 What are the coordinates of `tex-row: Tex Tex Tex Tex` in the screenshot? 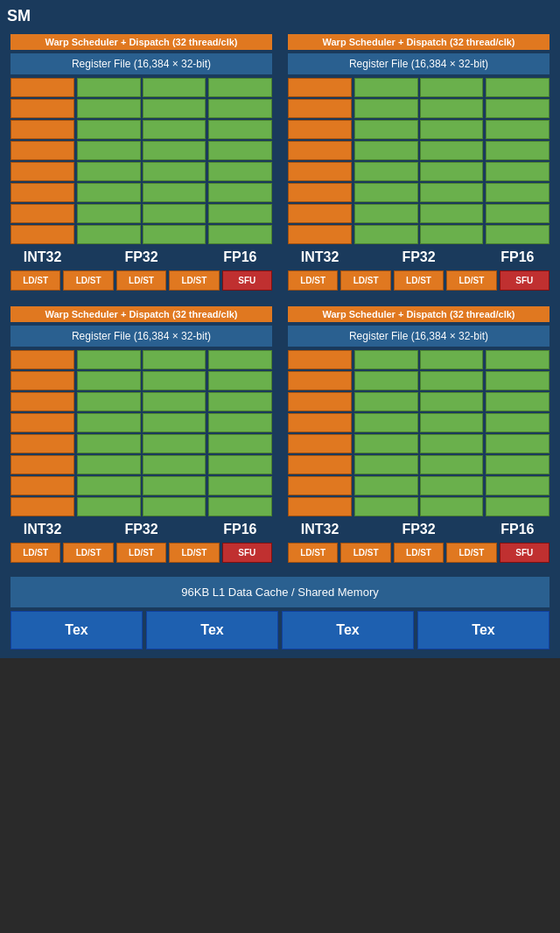 It's located at (280, 630).